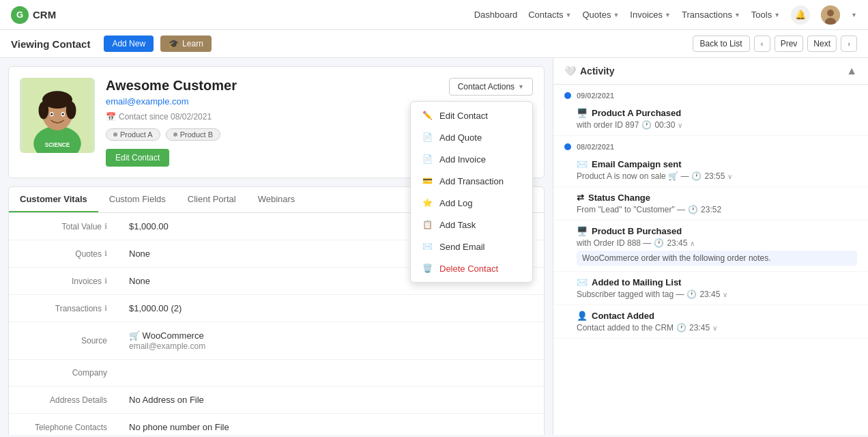  I want to click on quote-icon: 📄, so click(427, 137).